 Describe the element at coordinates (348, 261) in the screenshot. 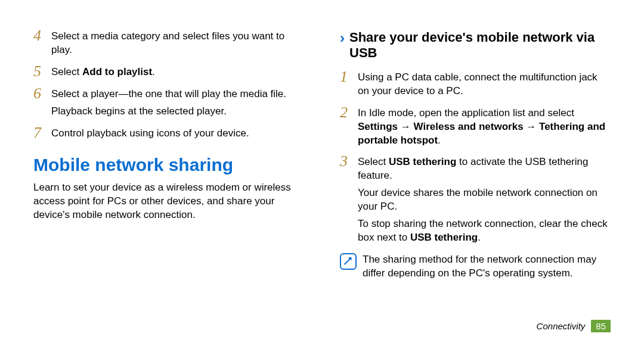

I see `note-icon` at that location.